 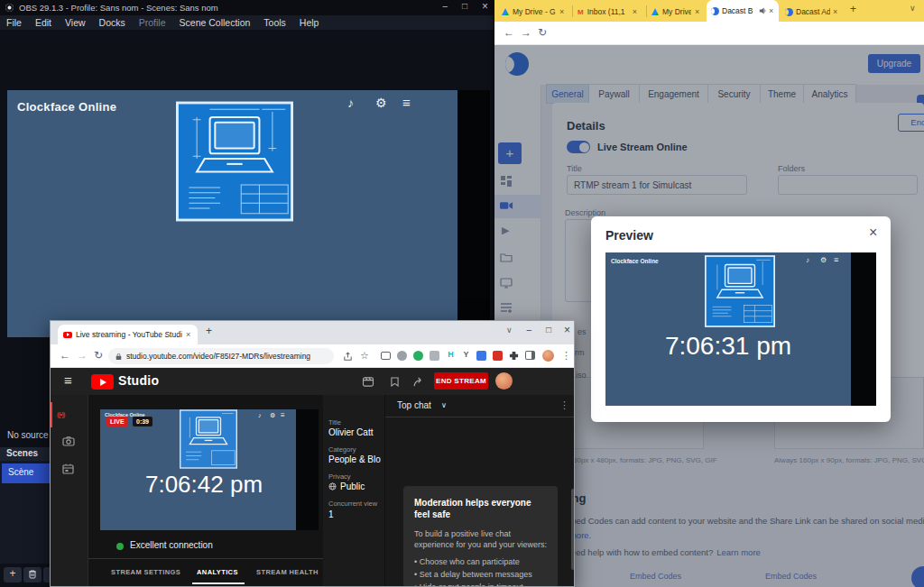 I want to click on sidebar-item-stream-active: ((•)), so click(x=69, y=415).